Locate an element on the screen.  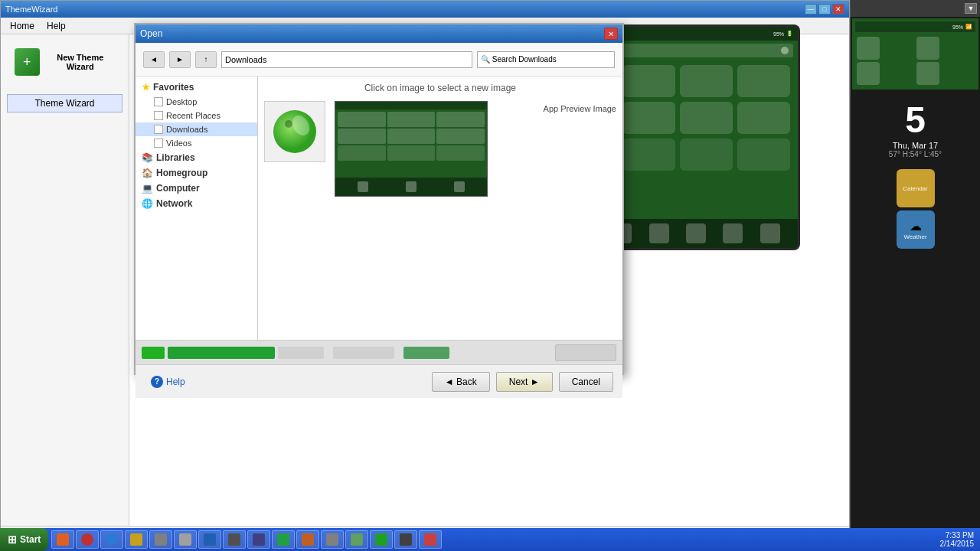
small-preview-image is located at coordinates (411, 148).